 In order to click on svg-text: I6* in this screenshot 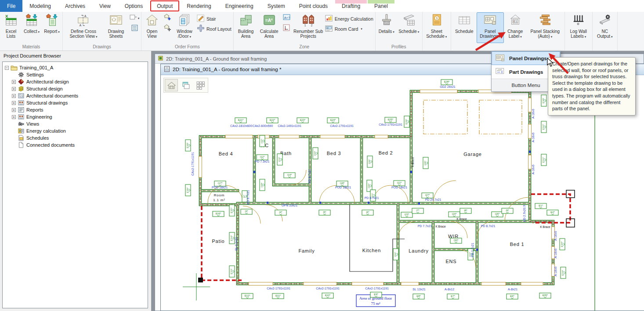, I will do `click(368, 212)`.